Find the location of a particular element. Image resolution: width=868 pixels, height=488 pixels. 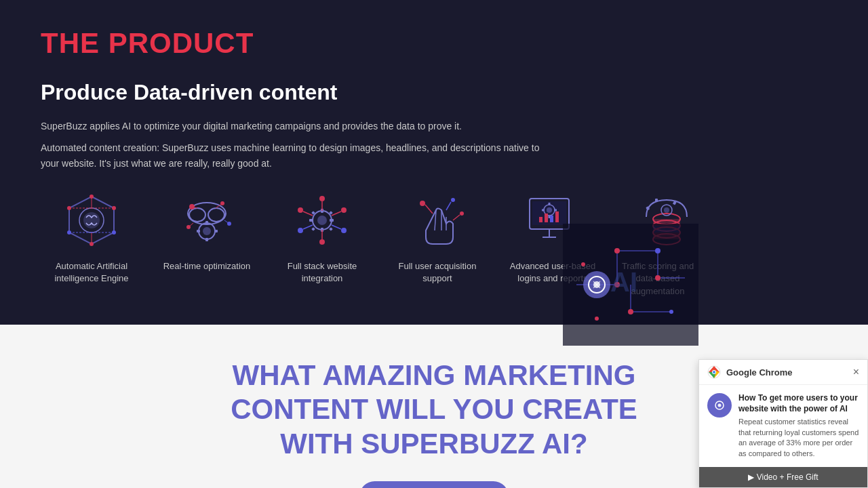

stack-website-icon is located at coordinates (322, 222).